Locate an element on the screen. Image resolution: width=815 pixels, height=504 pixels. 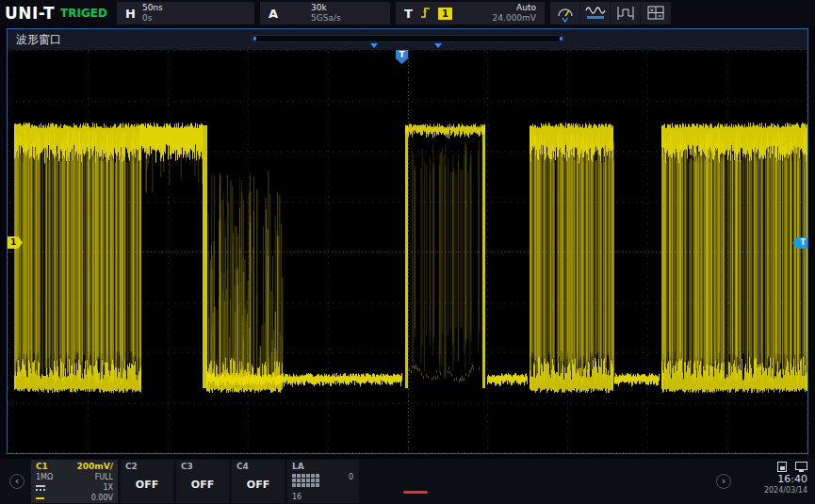
prev-page-button: ‹ is located at coordinates (17, 481).